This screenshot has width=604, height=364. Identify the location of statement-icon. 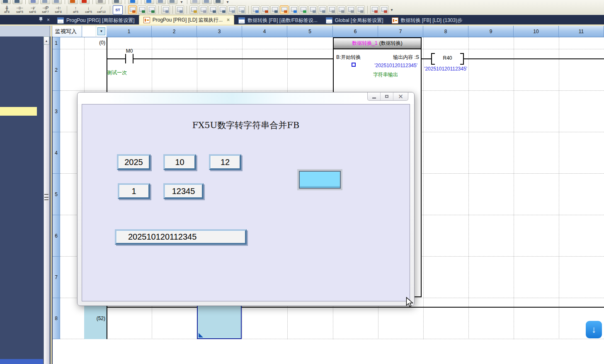
(351, 10).